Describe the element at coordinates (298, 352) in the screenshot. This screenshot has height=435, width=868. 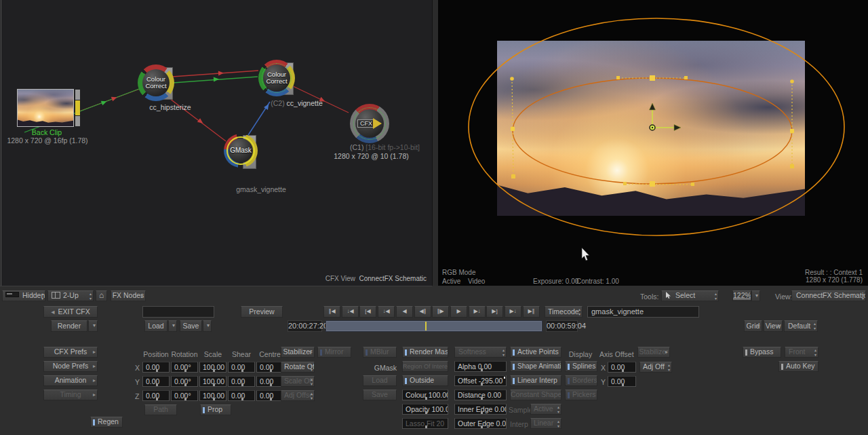
I see `stabilizer-button: Stabilizer` at that location.